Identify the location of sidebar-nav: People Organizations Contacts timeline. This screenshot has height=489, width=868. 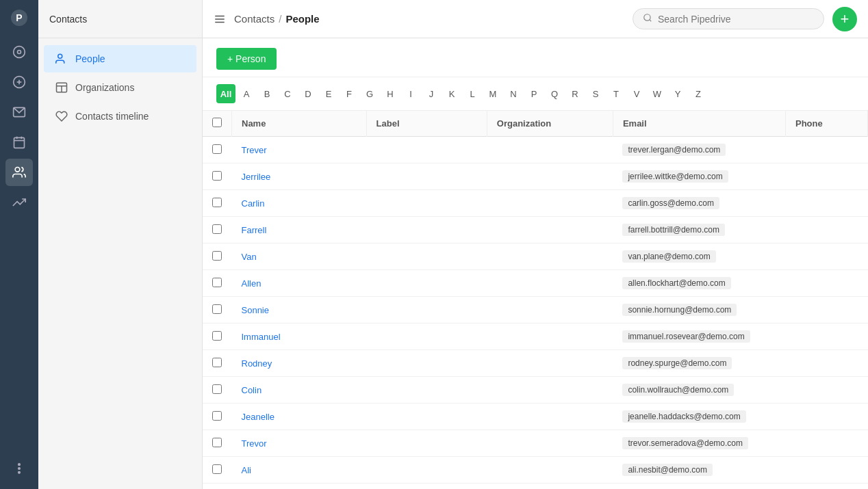
(120, 88).